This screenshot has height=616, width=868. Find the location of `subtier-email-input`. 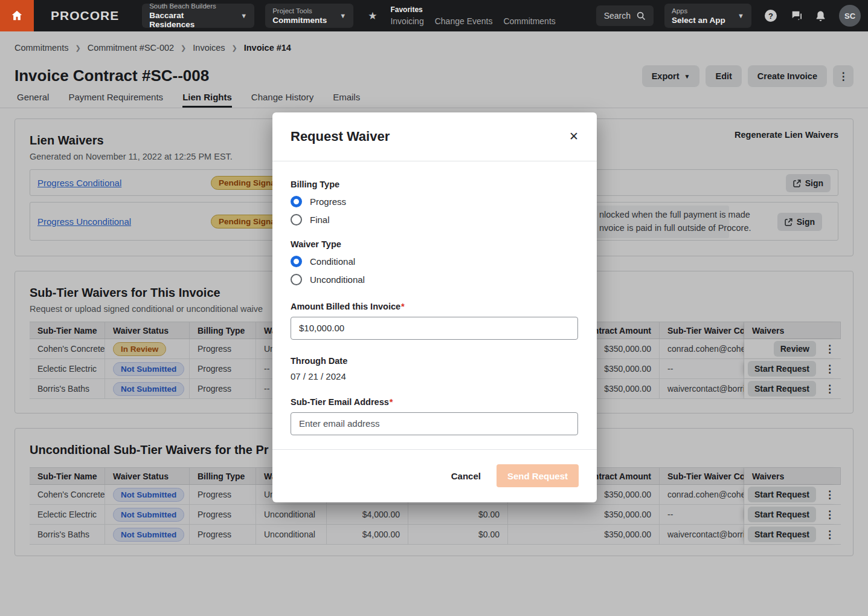

subtier-email-input is located at coordinates (434, 424).